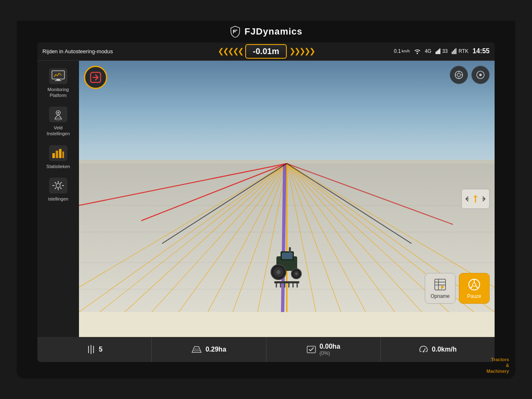 Image resolution: width=532 pixels, height=399 pixels. I want to click on istellingen-icon-box, so click(58, 186).